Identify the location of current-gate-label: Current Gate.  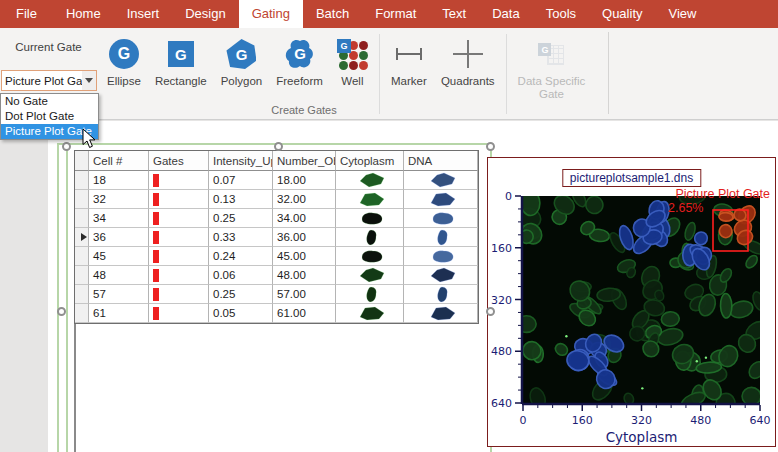
(48, 47).